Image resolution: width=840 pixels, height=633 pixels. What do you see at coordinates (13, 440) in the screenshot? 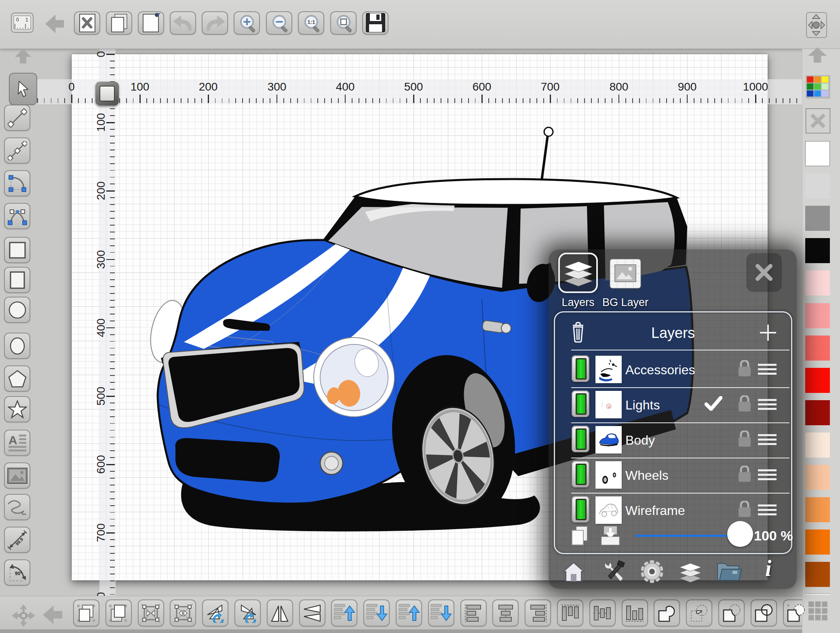
I see `svg-text: A` at bounding box center [13, 440].